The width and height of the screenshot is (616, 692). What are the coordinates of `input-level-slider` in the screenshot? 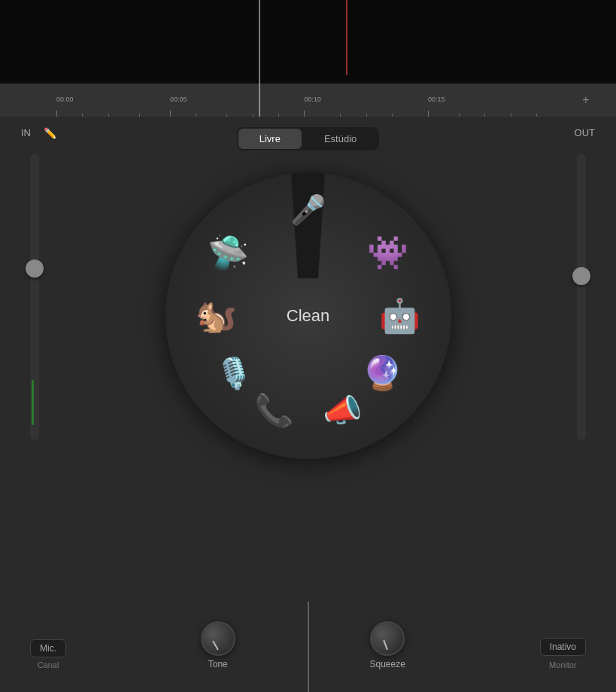 It's located at (35, 297).